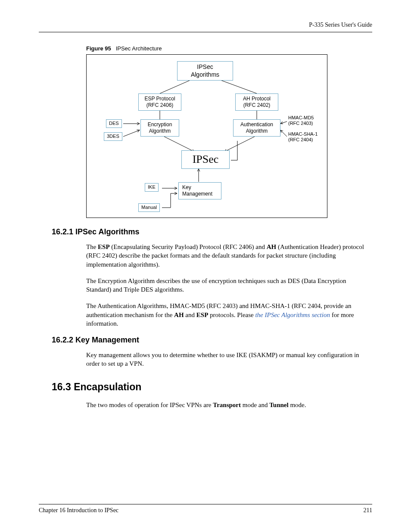 The image size is (411, 532). I want to click on diagram-box-esp-protocol: ESP Protocol(RFC 2406), so click(160, 102).